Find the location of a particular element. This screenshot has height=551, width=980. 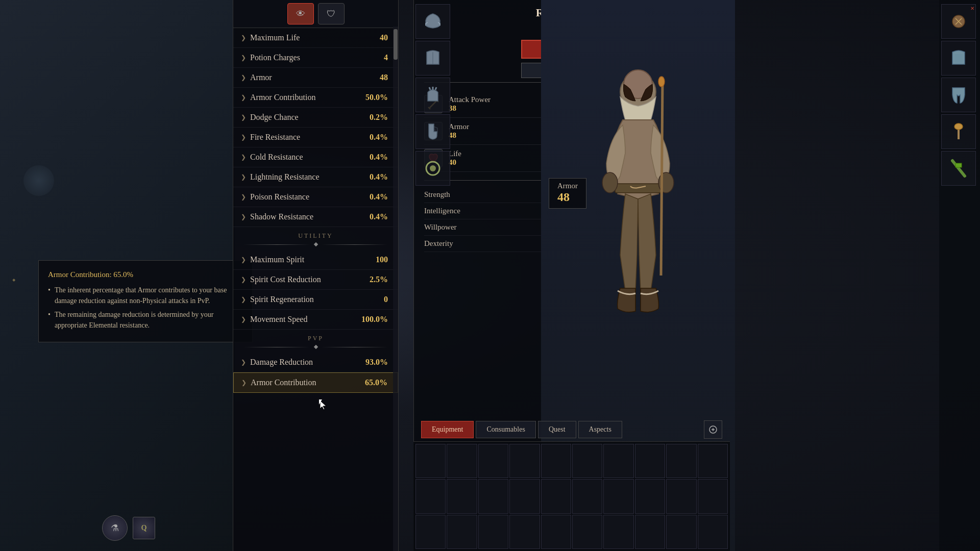

divider-diamond-pvp is located at coordinates (315, 347).